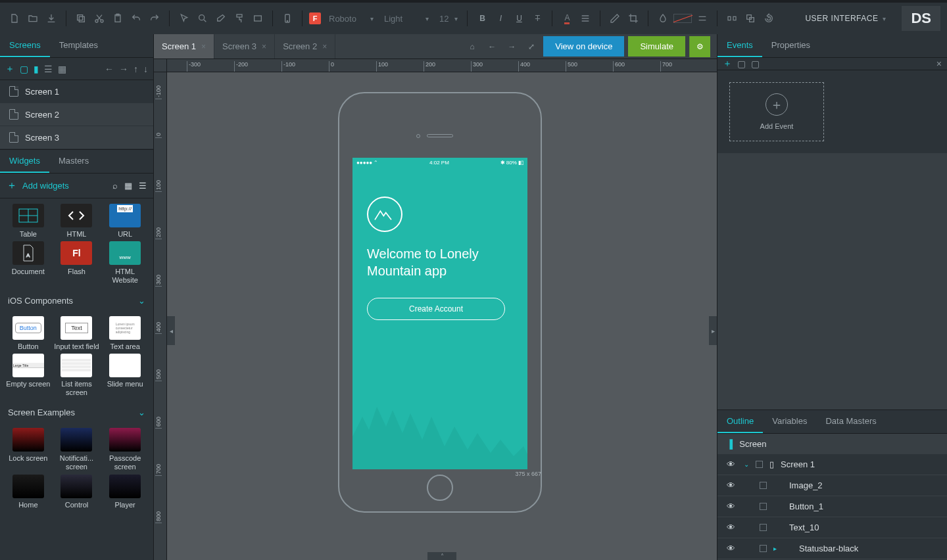 This screenshot has height=560, width=947. I want to click on canvas-tab: Screen 3×, so click(245, 46).